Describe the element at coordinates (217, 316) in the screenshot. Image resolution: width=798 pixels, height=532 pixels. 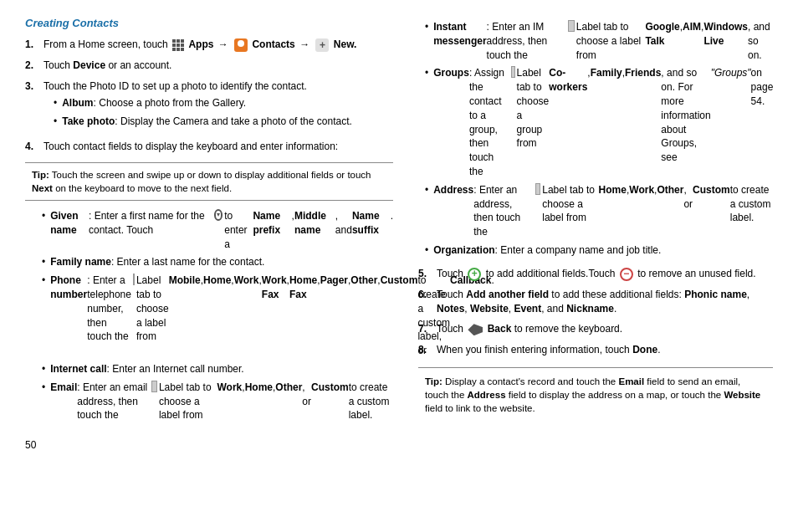
I see `bullet-phone-number: Phone number: Enter a telephone number, …` at that location.